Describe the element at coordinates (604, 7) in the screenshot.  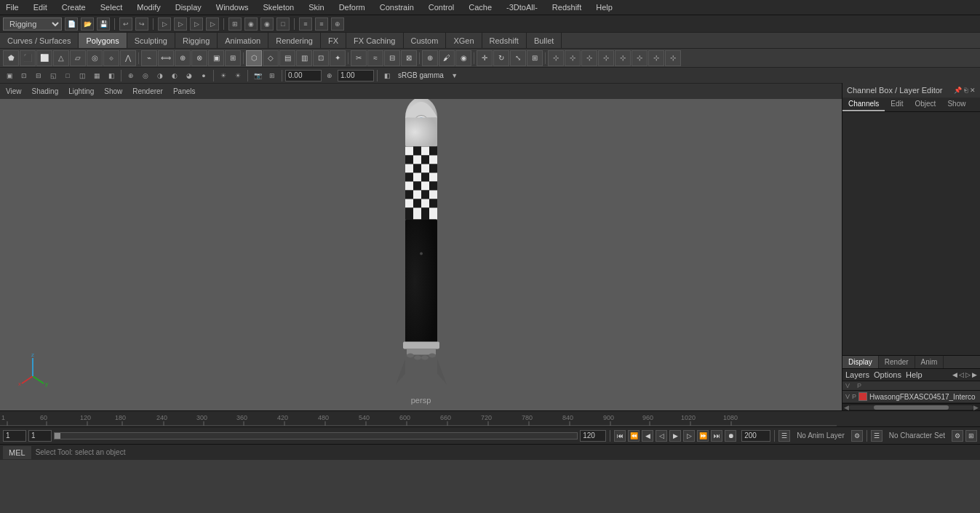
I see `menu-help: Help` at that location.